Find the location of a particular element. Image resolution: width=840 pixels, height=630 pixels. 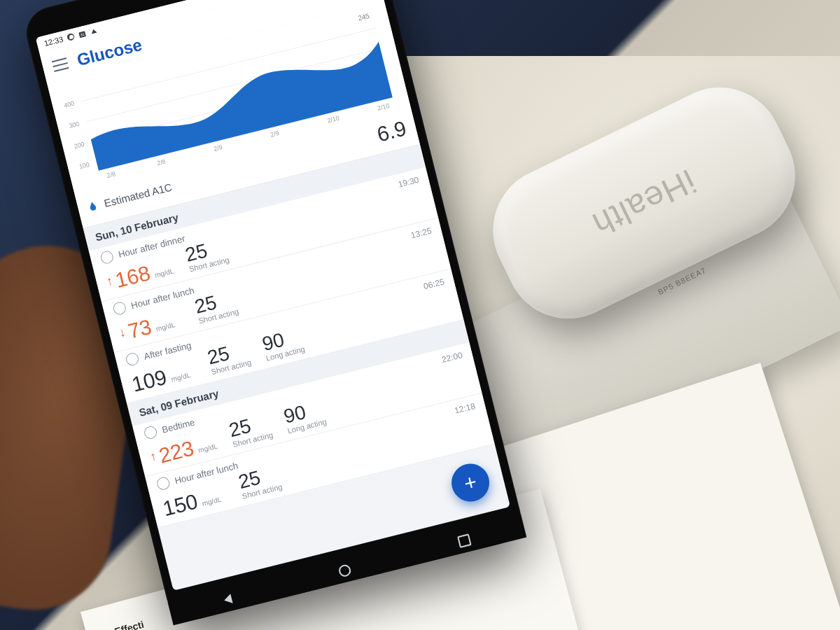

glucose-value: 73 is located at coordinates (140, 329).